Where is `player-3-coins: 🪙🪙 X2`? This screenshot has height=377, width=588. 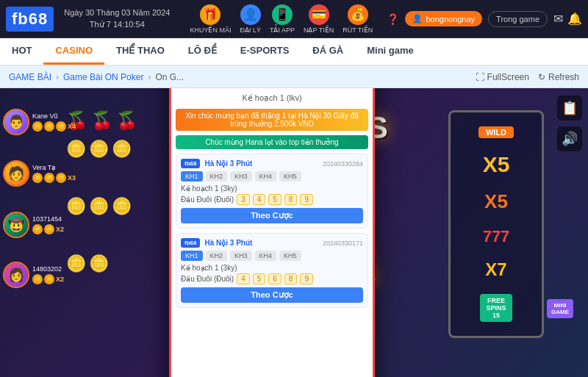 player-3-coins: 🪙🪙 X2 is located at coordinates (49, 229).